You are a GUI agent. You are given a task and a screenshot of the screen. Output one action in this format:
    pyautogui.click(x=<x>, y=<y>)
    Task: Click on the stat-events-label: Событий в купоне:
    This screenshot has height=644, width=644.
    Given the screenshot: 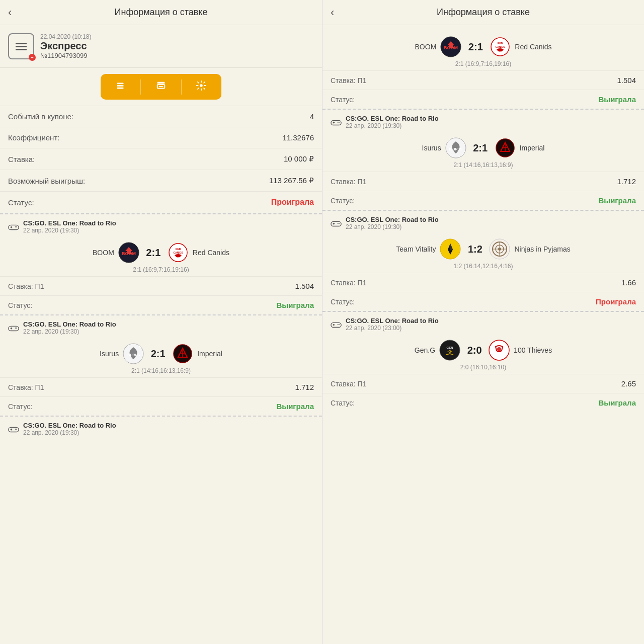 What is the action you would take?
    pyautogui.click(x=41, y=117)
    